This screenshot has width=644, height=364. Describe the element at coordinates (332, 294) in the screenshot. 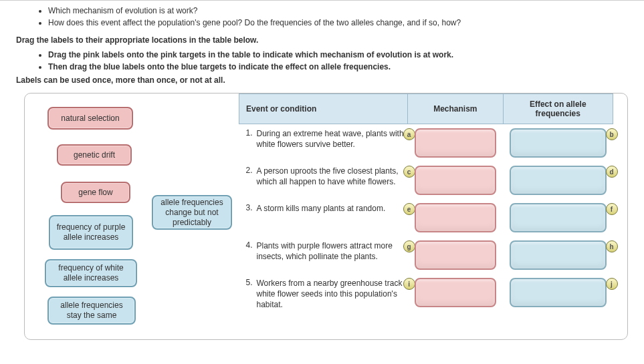

I see `event-text: Workers from a nearby greenhouse track w…` at that location.